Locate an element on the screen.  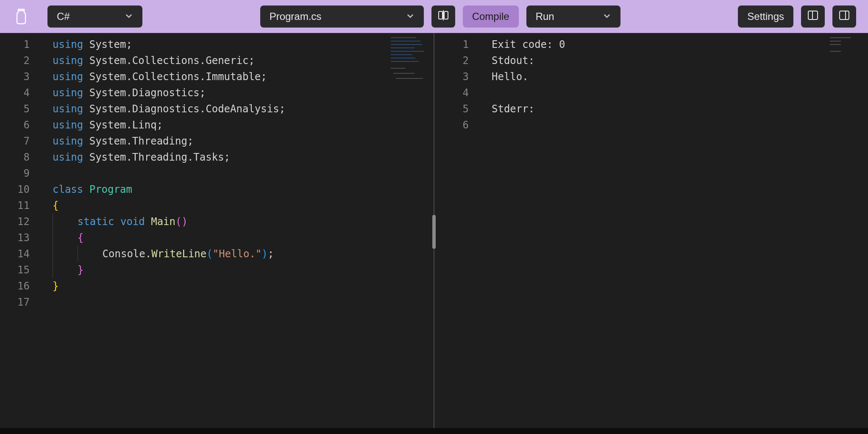
splitter-grip is located at coordinates (434, 232).